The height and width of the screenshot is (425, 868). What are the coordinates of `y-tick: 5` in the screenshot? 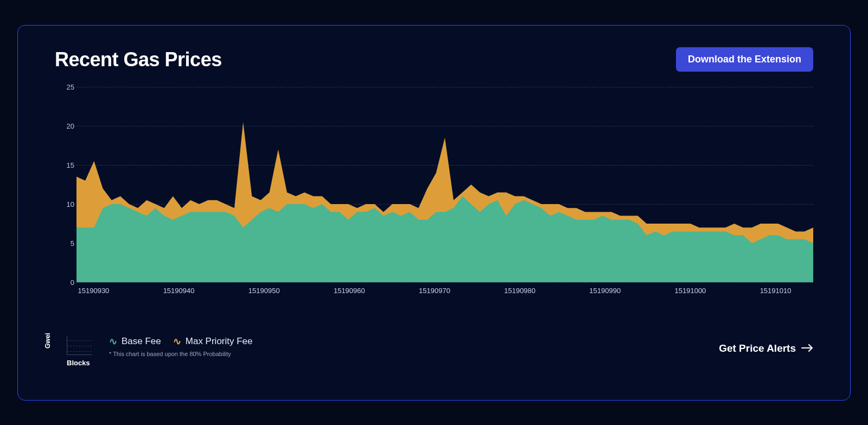 It's located at (73, 243).